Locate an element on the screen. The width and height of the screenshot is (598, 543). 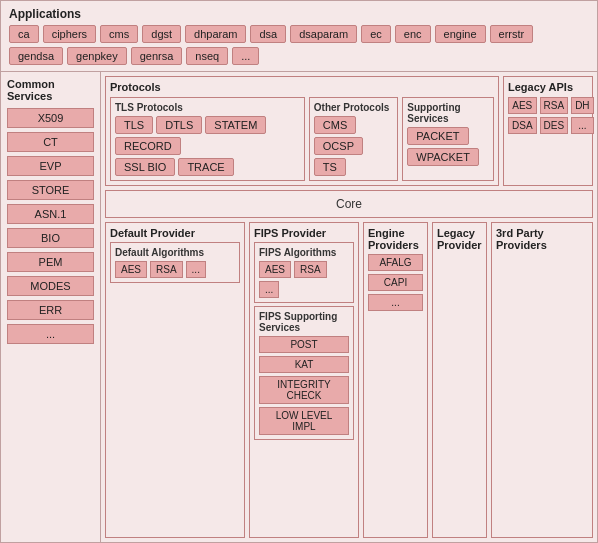
common-service-item: X509 is located at coordinates (50, 118).